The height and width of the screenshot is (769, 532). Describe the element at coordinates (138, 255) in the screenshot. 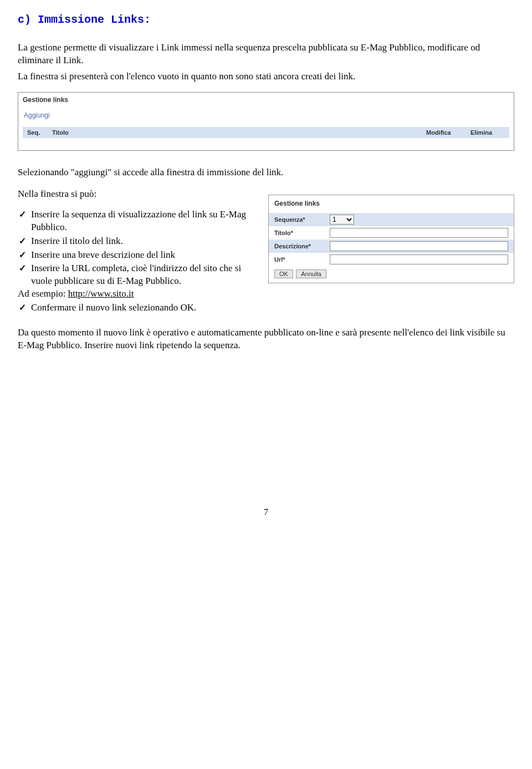

I see `list-item: Inserire una breve descrizione del link` at that location.